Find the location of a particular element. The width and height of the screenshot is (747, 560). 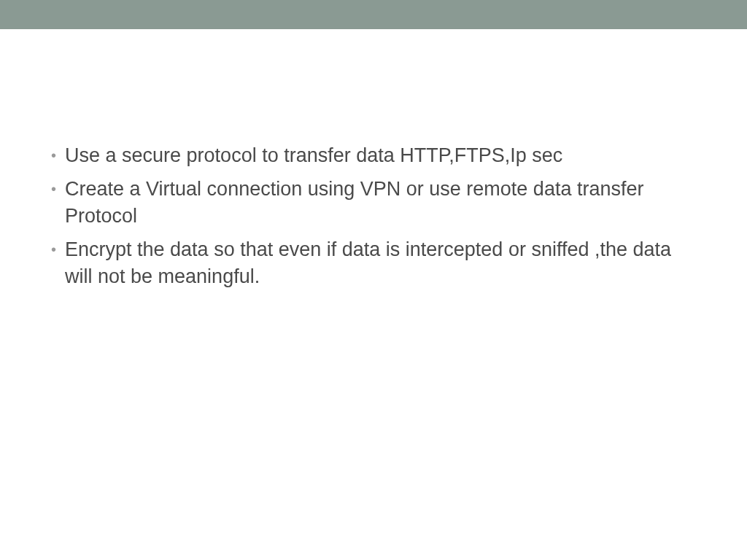

list-item: • Encrypt the data so that even if data … is located at coordinates (374, 262).